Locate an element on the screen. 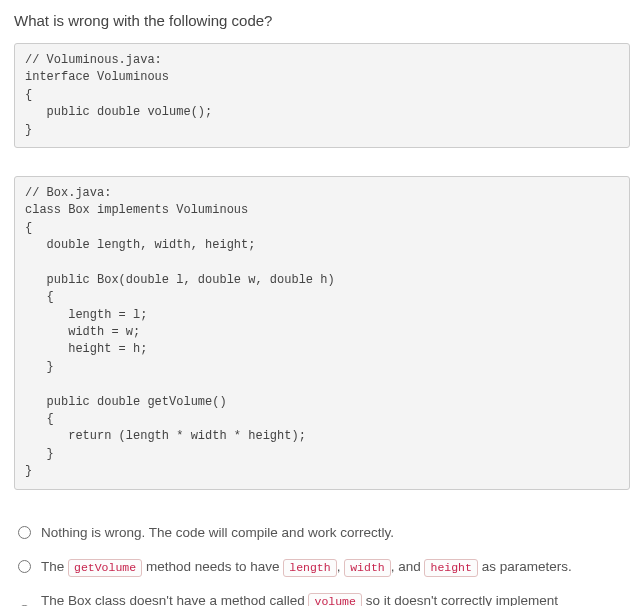  choice-a-radio is located at coordinates (24, 532).